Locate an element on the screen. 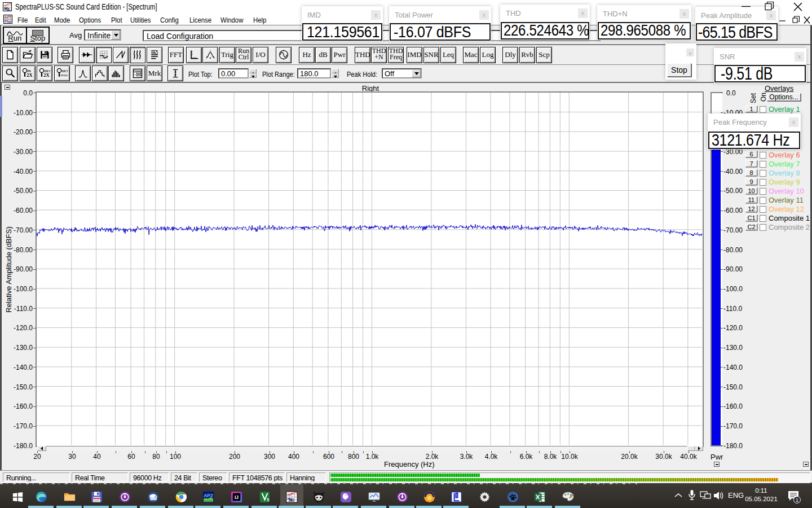 The width and height of the screenshot is (812, 508). svg-text: 5 is located at coordinates (268, 500).